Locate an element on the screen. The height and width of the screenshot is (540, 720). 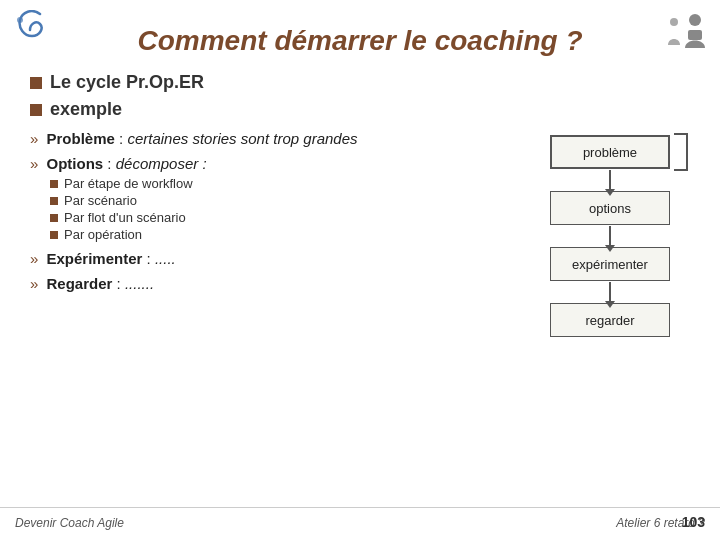
list-item: Par flot d'un scénario is located at coordinates (285, 218).